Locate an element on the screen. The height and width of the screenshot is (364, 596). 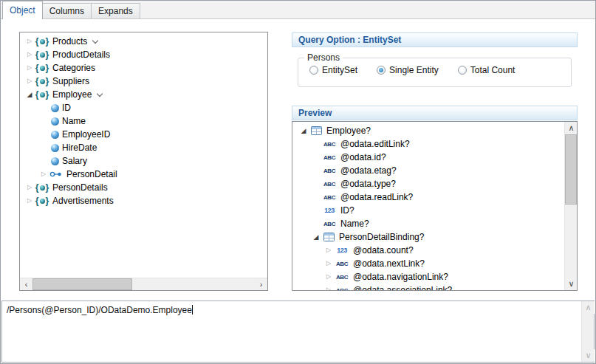
tree-item-label: HireDate is located at coordinates (80, 148).